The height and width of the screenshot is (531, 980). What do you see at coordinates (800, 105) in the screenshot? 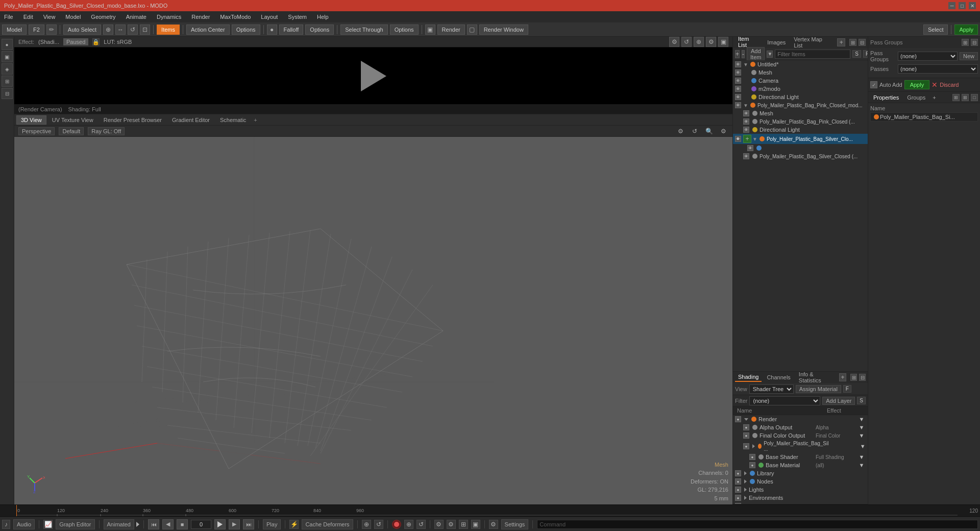
I see `tree-item-pink-group: 👁 ▼ Poly_Mailer_Plastic_Bag_Pink_Closed_…` at bounding box center [800, 105].